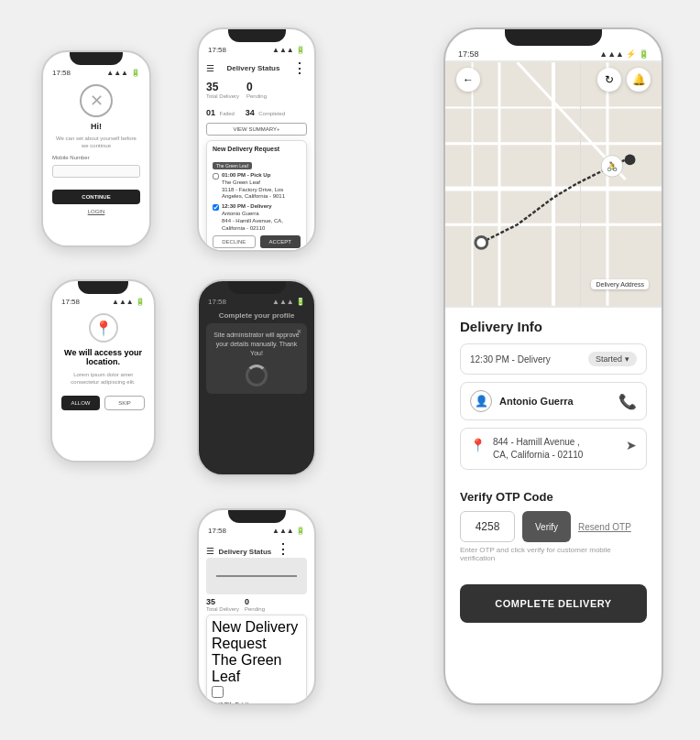 The height and width of the screenshot is (740, 700). Describe the element at coordinates (255, 604) in the screenshot. I see `pending-stat-5: 0 Pending` at that location.